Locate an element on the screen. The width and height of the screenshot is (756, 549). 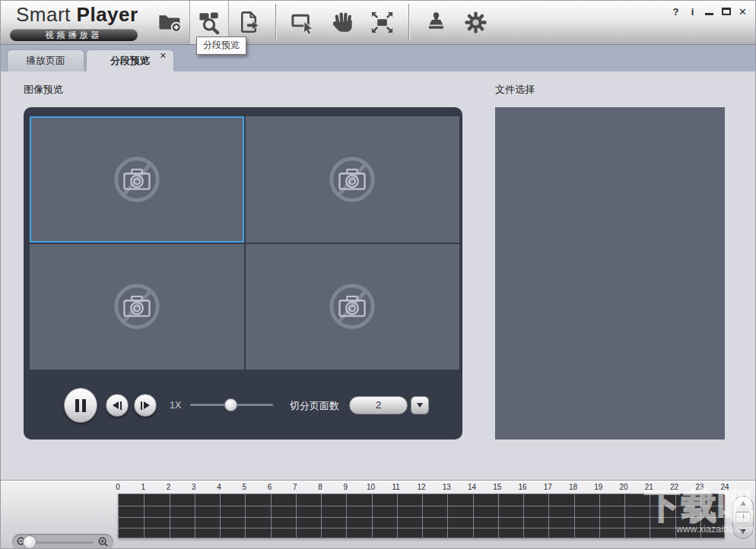
toolbar-button-open-file is located at coordinates (170, 23).